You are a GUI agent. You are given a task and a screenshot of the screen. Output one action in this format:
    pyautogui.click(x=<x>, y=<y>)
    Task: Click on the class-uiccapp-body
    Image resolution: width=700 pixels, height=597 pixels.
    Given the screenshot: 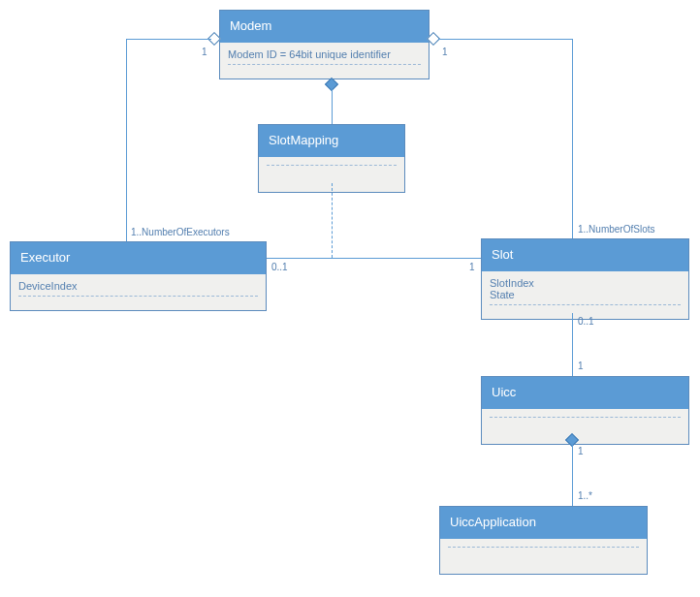 What is the action you would take?
    pyautogui.click(x=543, y=556)
    